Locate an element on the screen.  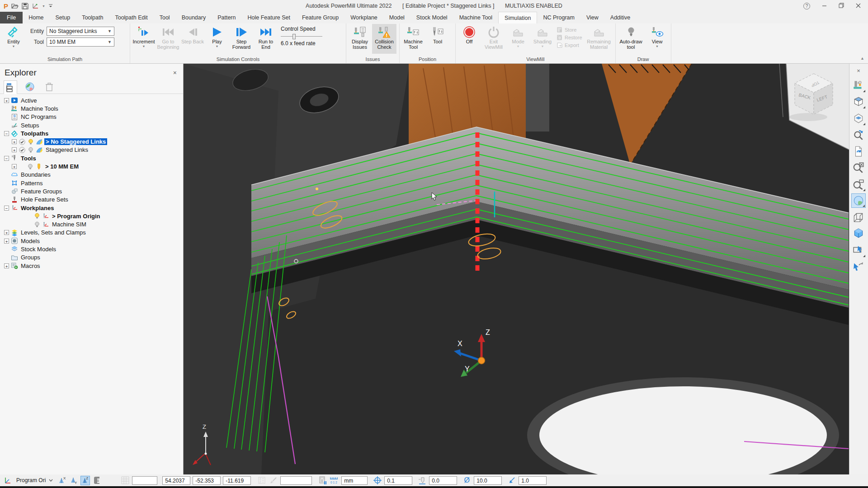
probe-icon is located at coordinates (273, 481).